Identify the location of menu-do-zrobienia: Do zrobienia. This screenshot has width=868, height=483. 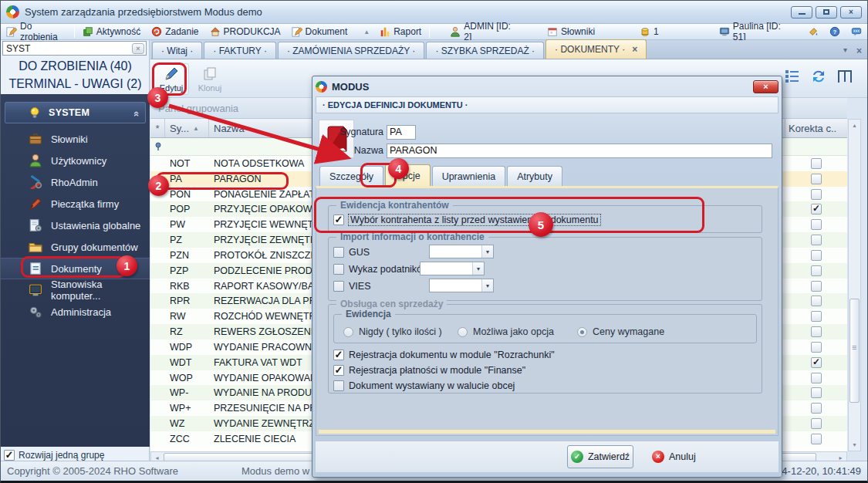
(36, 32).